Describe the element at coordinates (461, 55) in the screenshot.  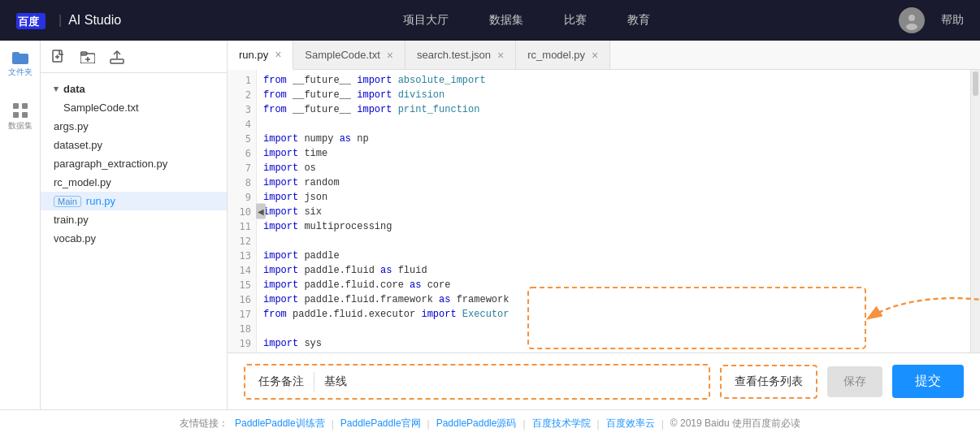
I see `tab-search-test: search.test.json ×` at that location.